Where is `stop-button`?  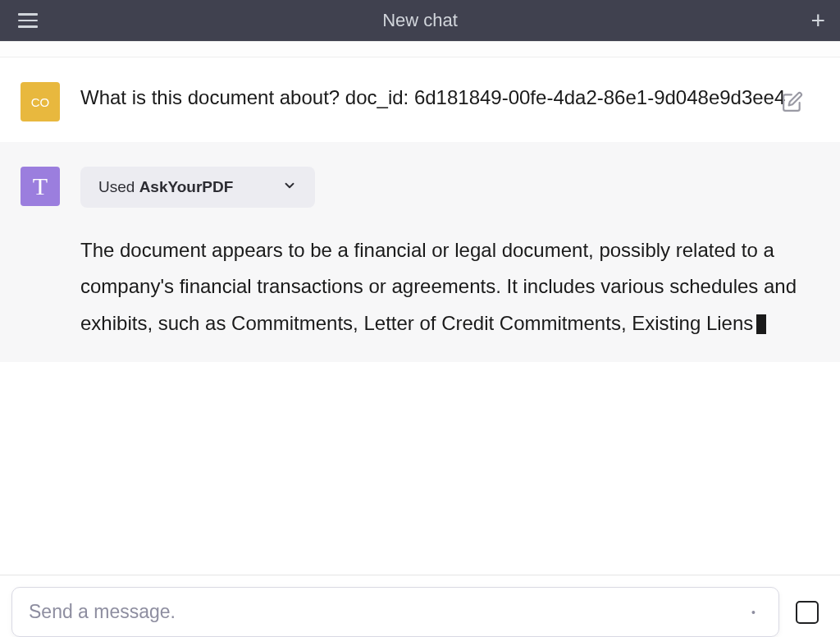 stop-button is located at coordinates (807, 612).